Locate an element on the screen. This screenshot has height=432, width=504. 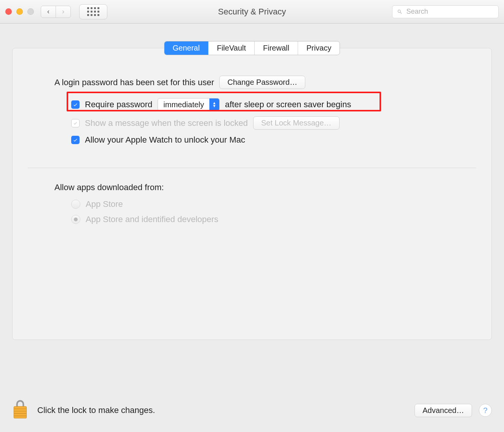
chevron-left-icon: ‹ is located at coordinates (48, 11).